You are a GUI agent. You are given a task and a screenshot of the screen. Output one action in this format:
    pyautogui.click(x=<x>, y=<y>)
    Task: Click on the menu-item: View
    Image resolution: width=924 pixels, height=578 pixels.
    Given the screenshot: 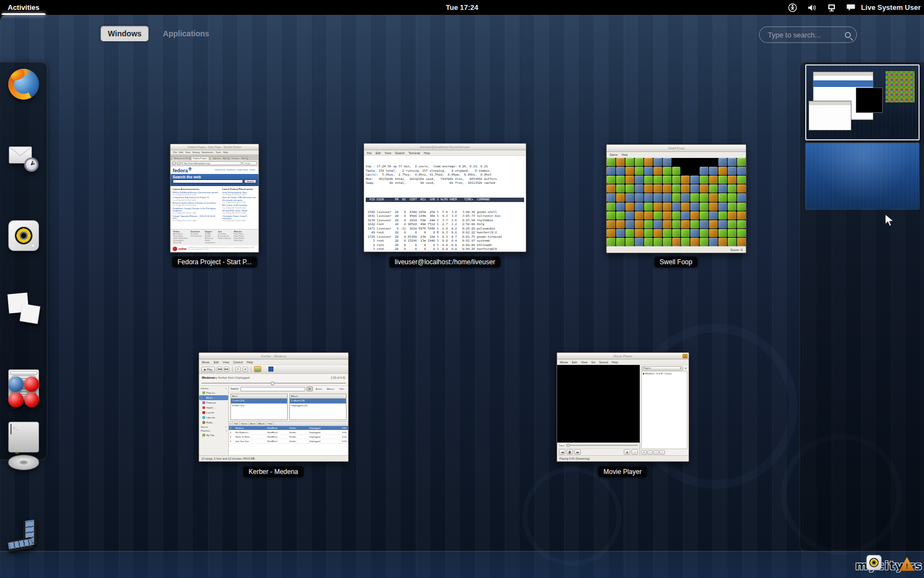 What is the action you would take?
    pyautogui.click(x=584, y=362)
    